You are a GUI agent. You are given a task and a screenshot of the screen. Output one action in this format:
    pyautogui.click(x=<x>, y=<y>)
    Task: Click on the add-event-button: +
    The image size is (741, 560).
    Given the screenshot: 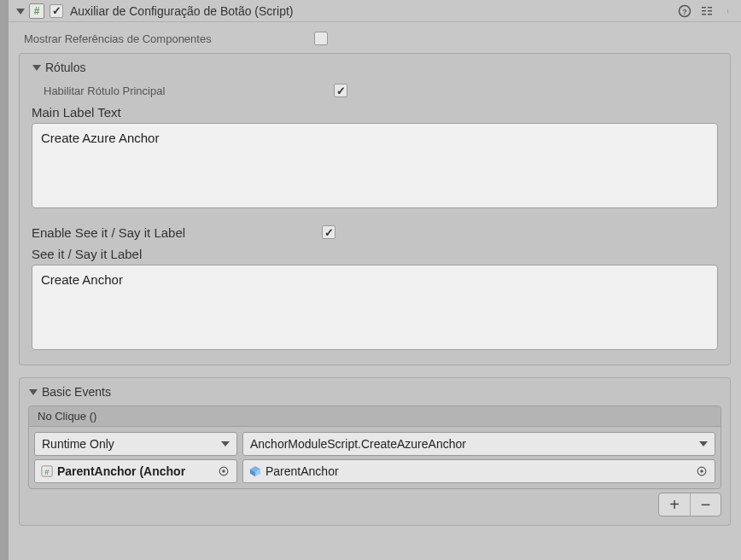 What is the action you would take?
    pyautogui.click(x=674, y=505)
    